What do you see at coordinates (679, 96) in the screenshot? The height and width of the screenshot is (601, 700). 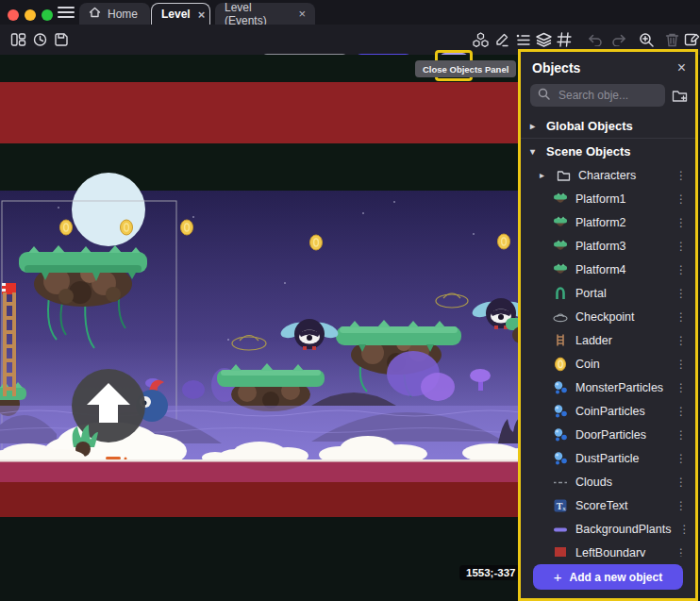 I see `add-folder-icon` at bounding box center [679, 96].